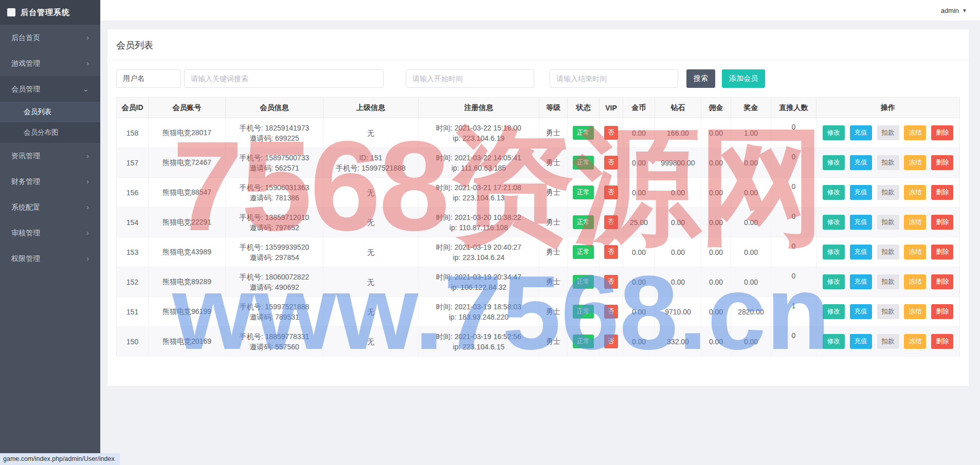  Describe the element at coordinates (133, 133) in the screenshot. I see `cell-member-id: 158` at that location.